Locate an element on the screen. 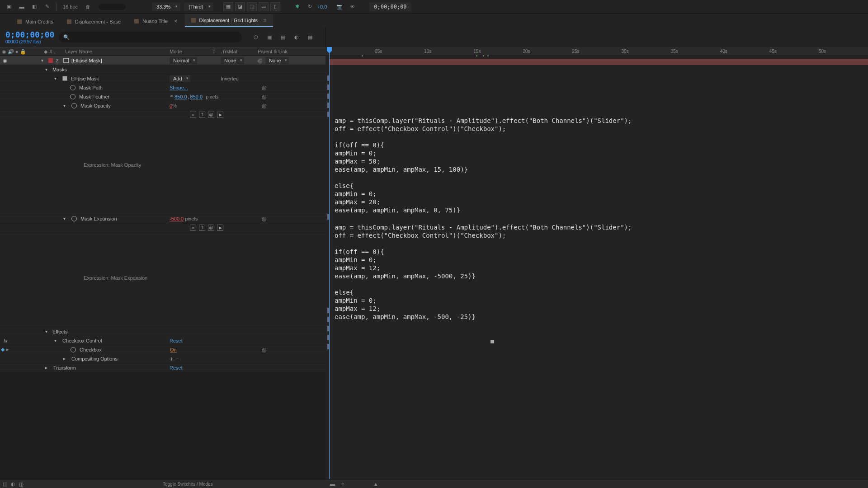 This screenshot has width=868, height=488. compositing-options-row: ▸Compositing Options +− is located at coordinates (163, 359).